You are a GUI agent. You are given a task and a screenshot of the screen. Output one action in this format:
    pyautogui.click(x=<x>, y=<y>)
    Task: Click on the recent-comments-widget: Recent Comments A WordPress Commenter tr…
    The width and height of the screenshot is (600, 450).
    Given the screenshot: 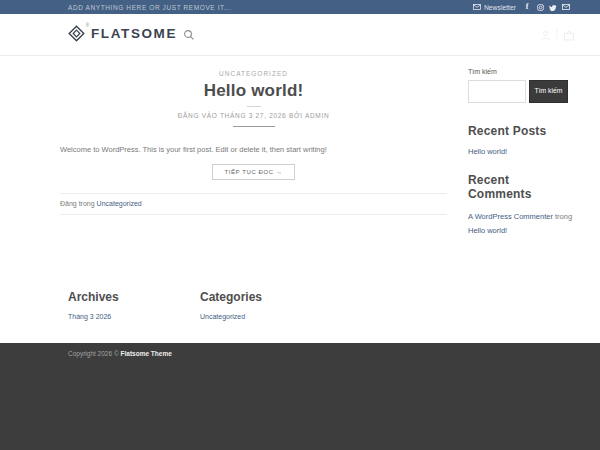 What is the action you would take?
    pyautogui.click(x=521, y=206)
    